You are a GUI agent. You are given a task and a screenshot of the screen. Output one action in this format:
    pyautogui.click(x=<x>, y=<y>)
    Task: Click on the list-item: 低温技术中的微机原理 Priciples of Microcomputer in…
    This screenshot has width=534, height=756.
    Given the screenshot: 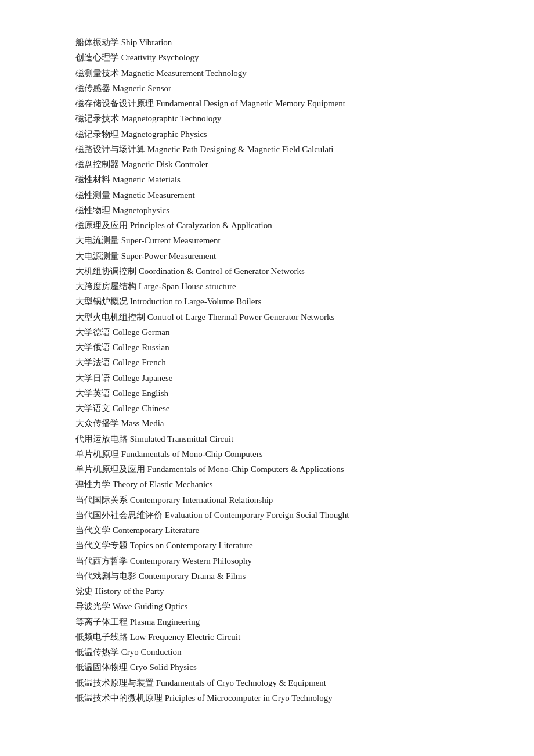 What is the action you would take?
    pyautogui.click(x=267, y=698)
    